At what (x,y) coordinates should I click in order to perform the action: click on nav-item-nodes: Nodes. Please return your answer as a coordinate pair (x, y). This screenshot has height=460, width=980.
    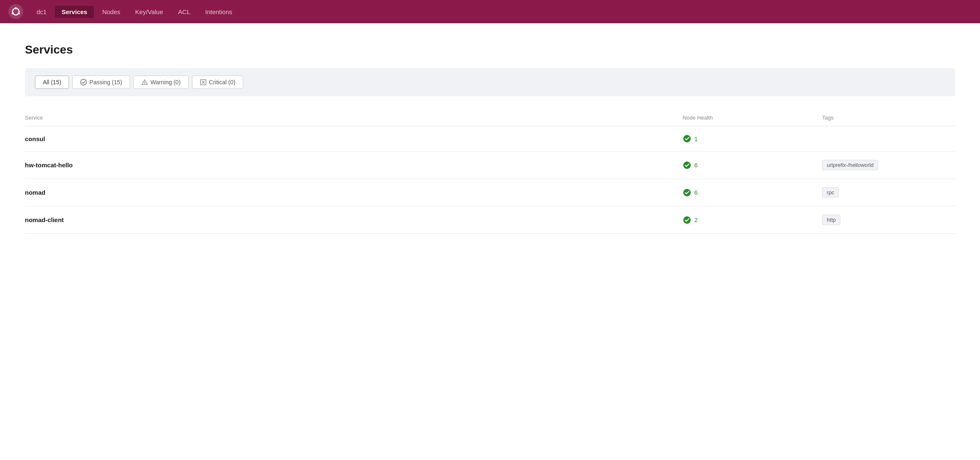
    Looking at the image, I should click on (111, 12).